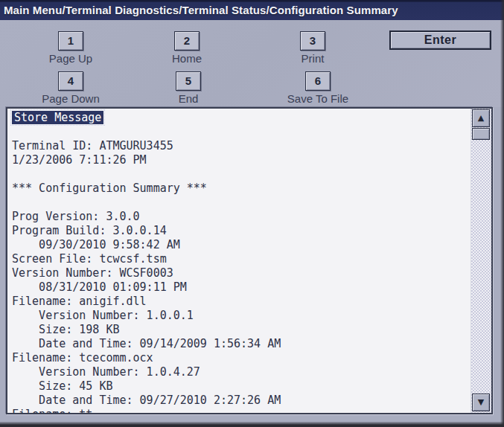  What do you see at coordinates (241, 217) in the screenshot?
I see `terminal-line: Prog Version: 3.0.0` at bounding box center [241, 217].